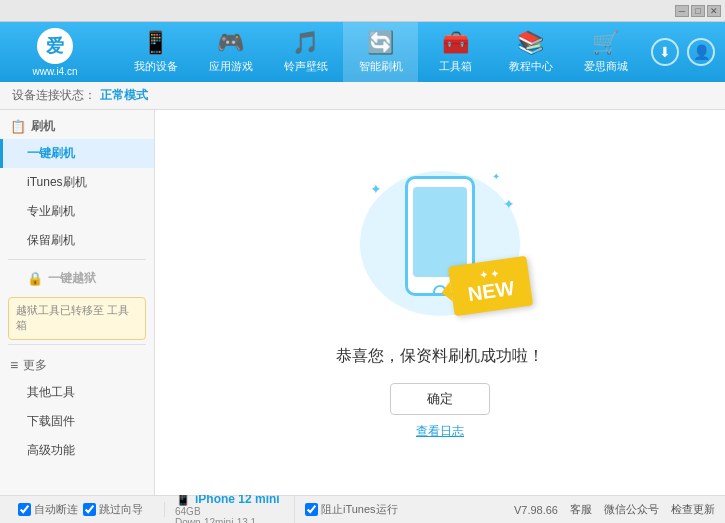 Image resolution: width=725 pixels, height=523 pixels. Describe the element at coordinates (530, 52) in the screenshot. I see `nav-tutorials: 📚 教程中心` at that location.